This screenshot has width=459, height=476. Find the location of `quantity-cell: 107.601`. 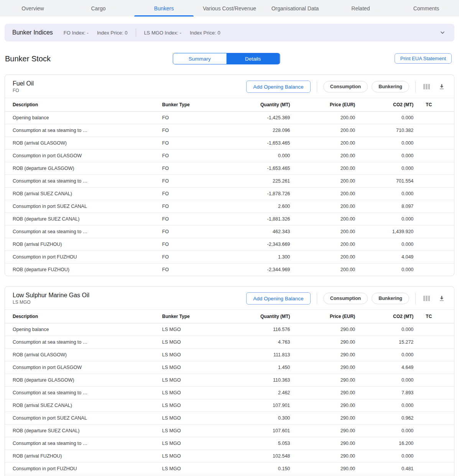

quantity-cell: 107.601 is located at coordinates (263, 431).